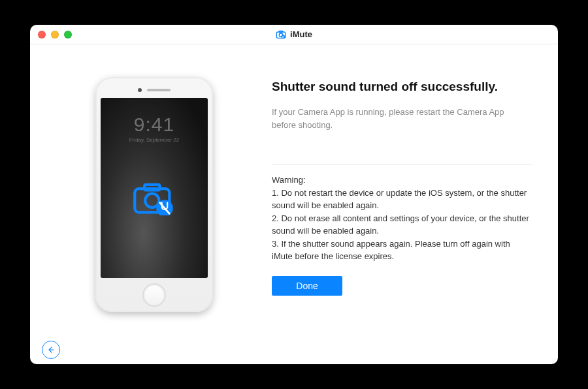 The image size is (588, 389). Describe the element at coordinates (301, 34) in the screenshot. I see `app-title: iMute` at that location.